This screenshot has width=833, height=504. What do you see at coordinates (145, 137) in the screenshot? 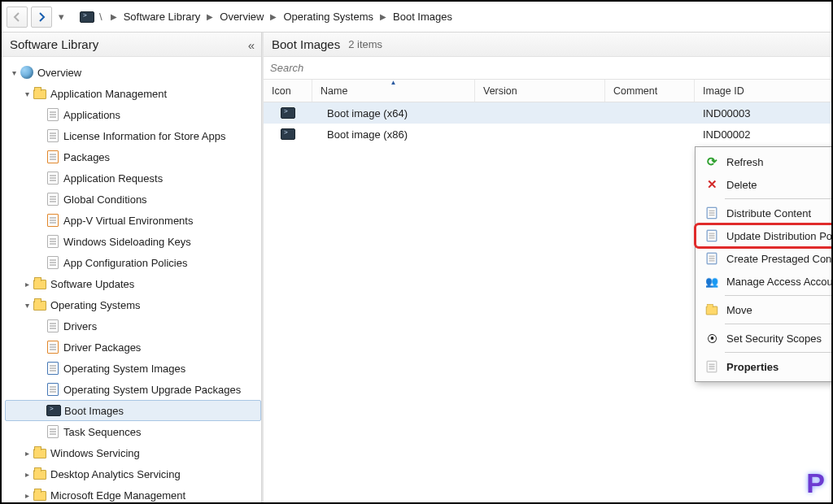
I see `tree-item-label: License Information for Store Apps` at bounding box center [145, 137].